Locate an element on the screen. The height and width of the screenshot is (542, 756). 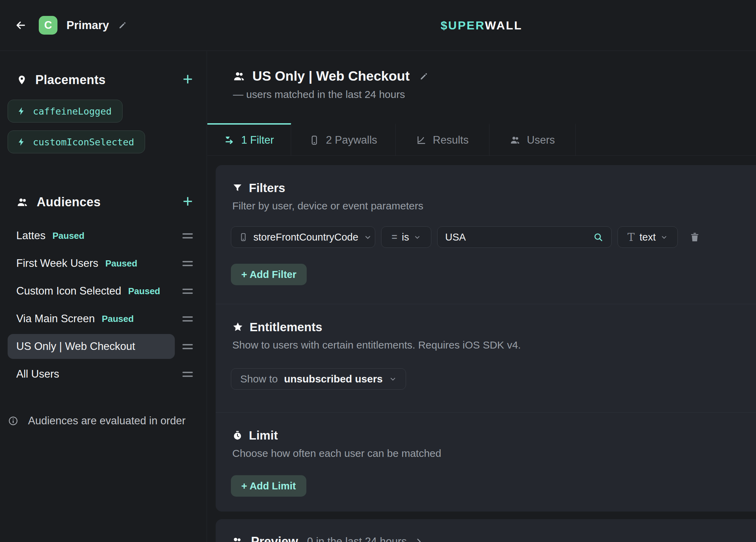
audience-list-item: LattesPaused is located at coordinates (100, 236).